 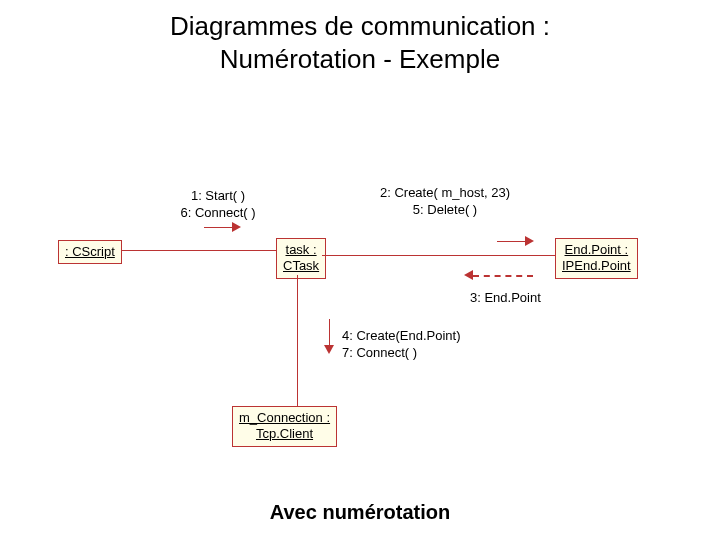 I want to click on arrow-task-to-endpoint-tail, so click(x=511, y=242).